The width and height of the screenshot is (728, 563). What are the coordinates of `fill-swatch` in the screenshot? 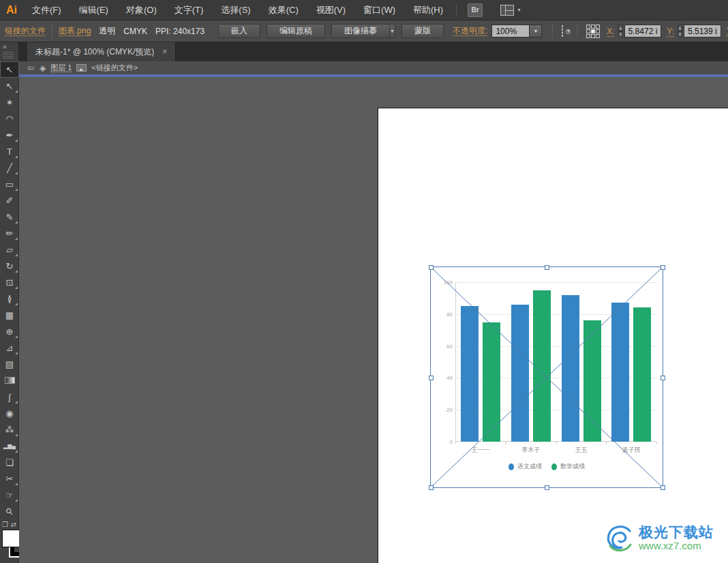 It's located at (11, 538).